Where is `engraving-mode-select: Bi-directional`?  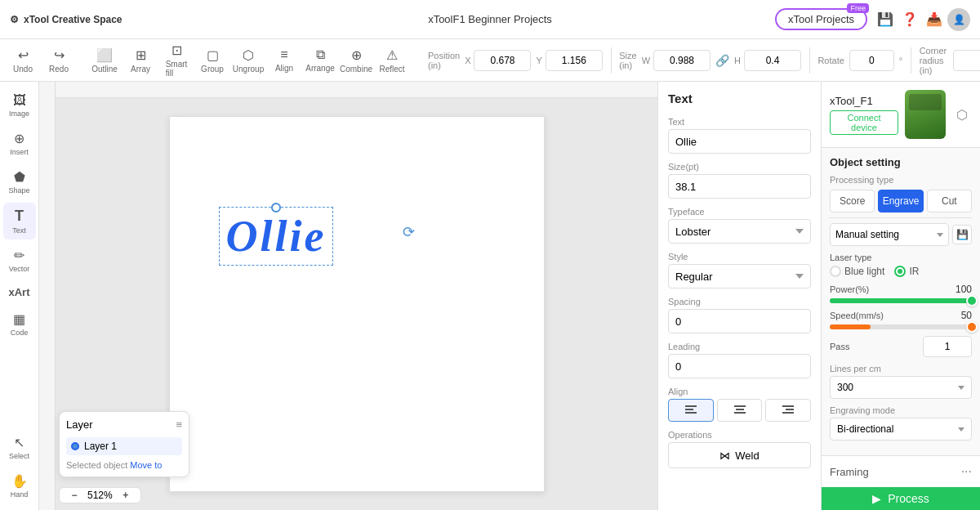
engraving-mode-select: Bi-directional is located at coordinates (901, 429).